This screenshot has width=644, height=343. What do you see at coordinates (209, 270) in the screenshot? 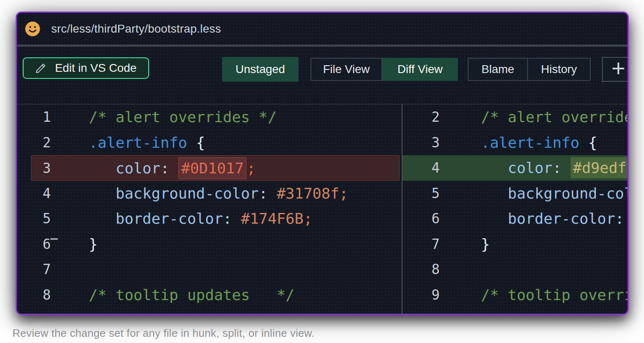
I see `diff-line-old-7: 7` at bounding box center [209, 270].